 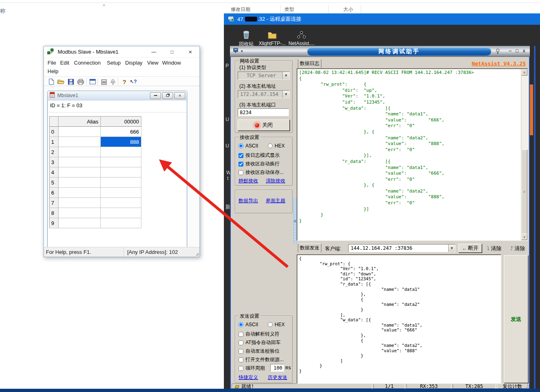 I want to click on menu-setup: Setup, so click(x=114, y=63).